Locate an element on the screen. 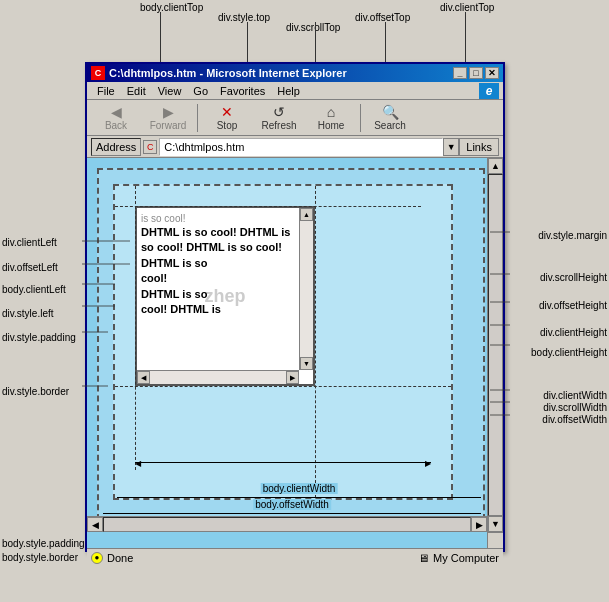 This screenshot has width=609, height=602. annotation-div-scroll-height: div.scrollHeight is located at coordinates (574, 278).